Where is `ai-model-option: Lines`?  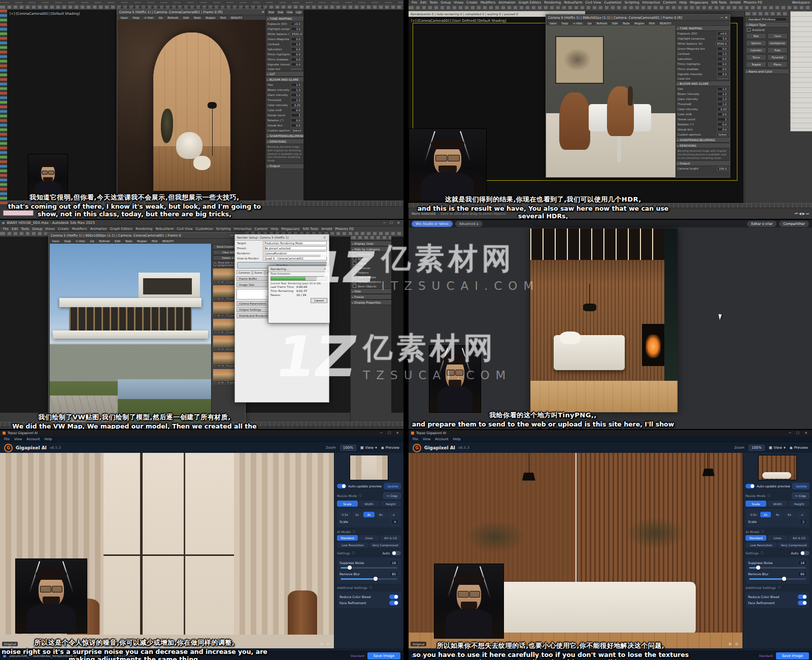
ai-model-option: Lines is located at coordinates (369, 538).